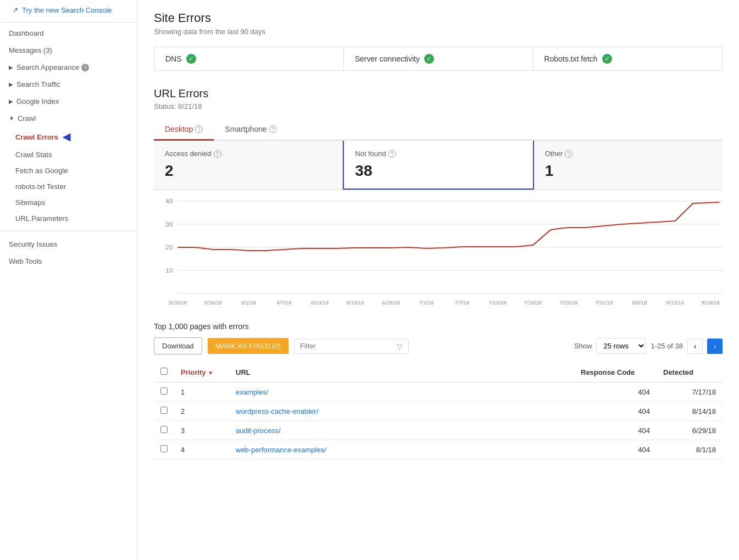 Image resolution: width=739 pixels, height=560 pixels. What do you see at coordinates (169, 247) in the screenshot?
I see `svg-text: 20` at bounding box center [169, 247].